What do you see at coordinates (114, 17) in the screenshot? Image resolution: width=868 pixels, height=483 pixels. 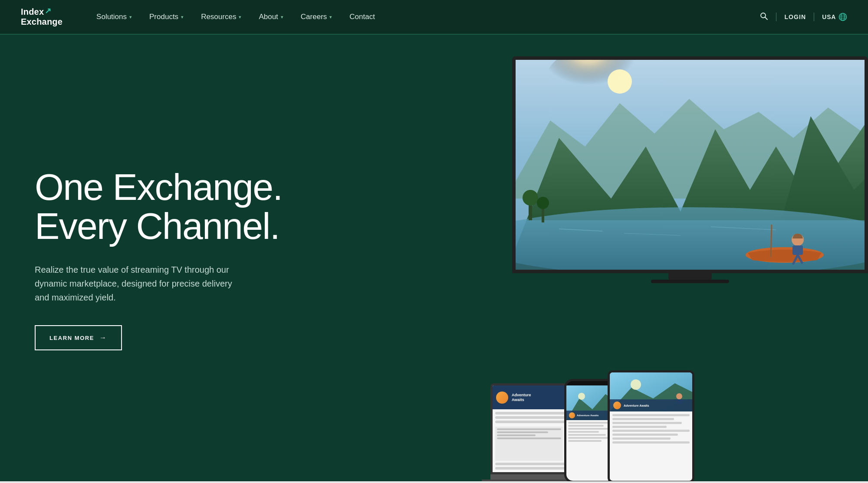 I see `nav-item-solutions: Solutions ▾` at bounding box center [114, 17].